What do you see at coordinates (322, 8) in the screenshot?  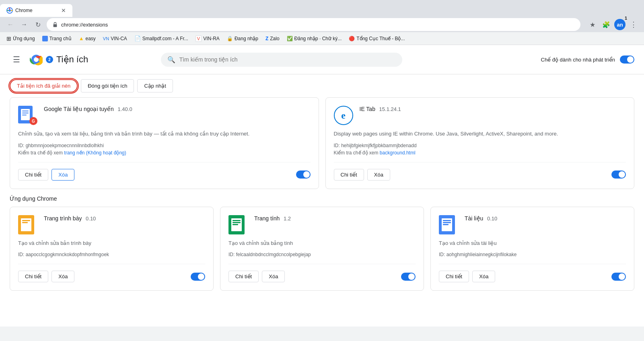 I see `tab-bar: Chrome ✕` at bounding box center [322, 8].